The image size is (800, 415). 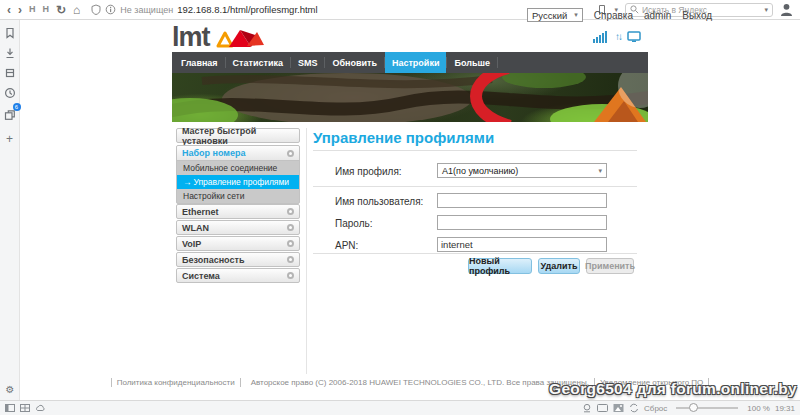 What do you see at coordinates (191, 38) in the screenshot?
I see `logo-text: lmt` at bounding box center [191, 38].